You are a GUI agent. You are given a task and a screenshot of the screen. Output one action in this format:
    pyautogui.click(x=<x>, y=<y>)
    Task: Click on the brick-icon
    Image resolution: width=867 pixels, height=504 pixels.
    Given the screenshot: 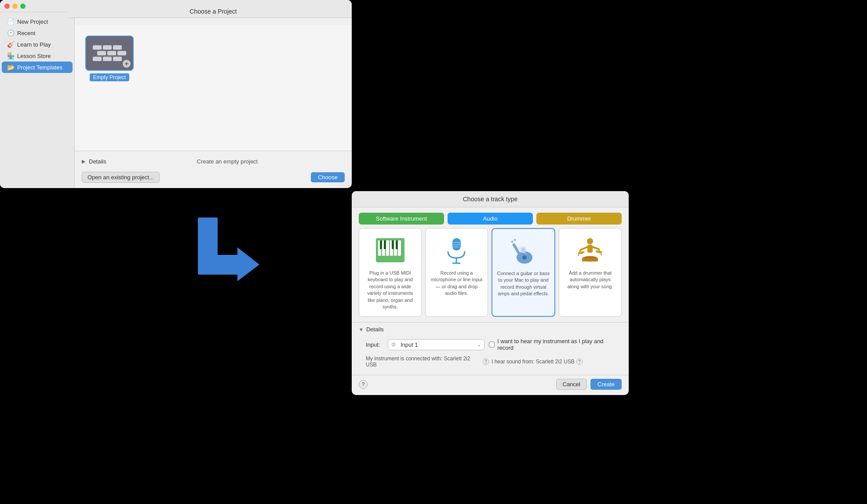 What is the action you would take?
    pyautogui.click(x=109, y=53)
    